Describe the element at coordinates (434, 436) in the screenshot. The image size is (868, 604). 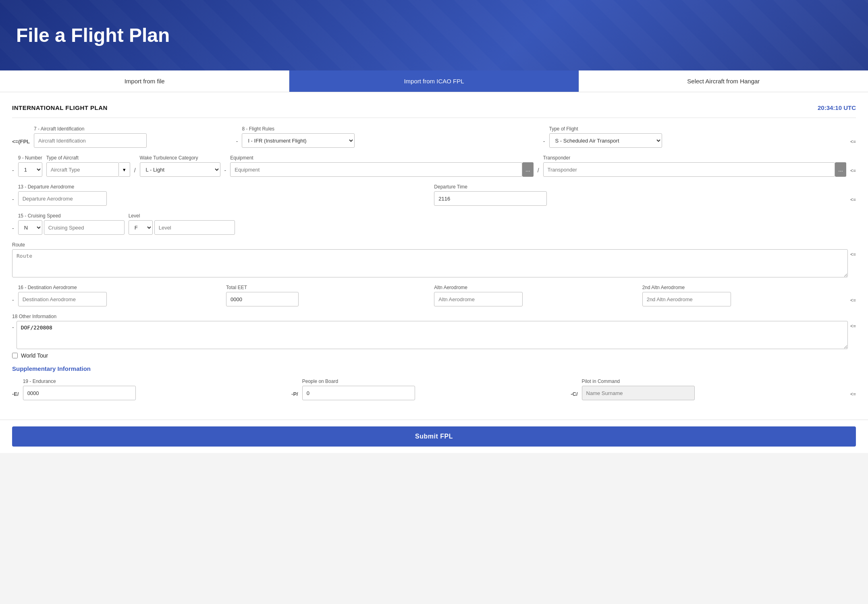
I see `submit-fpl-button: Submit FPL` at that location.